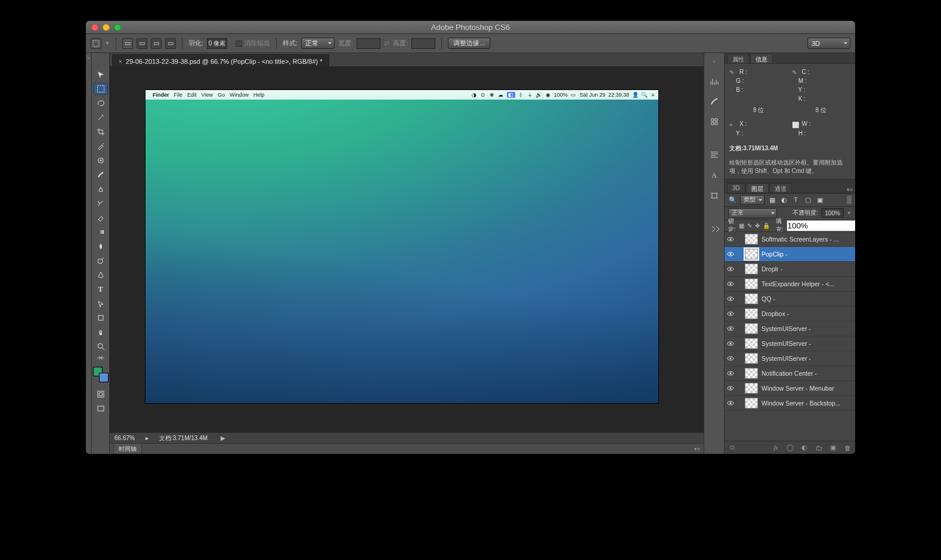  Describe the element at coordinates (221, 60) in the screenshot. I see `document-tab: × 29-06-2013-22-39-38.psd @ 66.7% (PopCl…` at that location.